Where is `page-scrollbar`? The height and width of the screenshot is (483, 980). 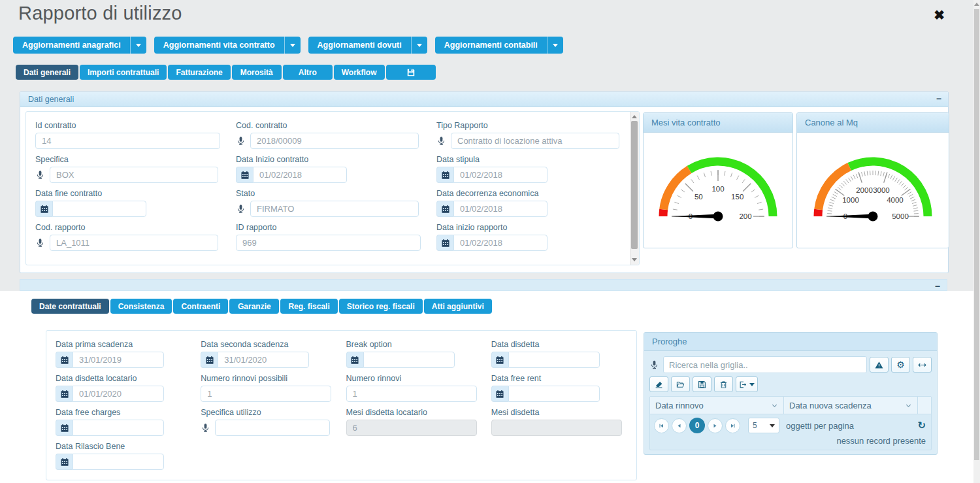 page-scrollbar is located at coordinates (977, 242).